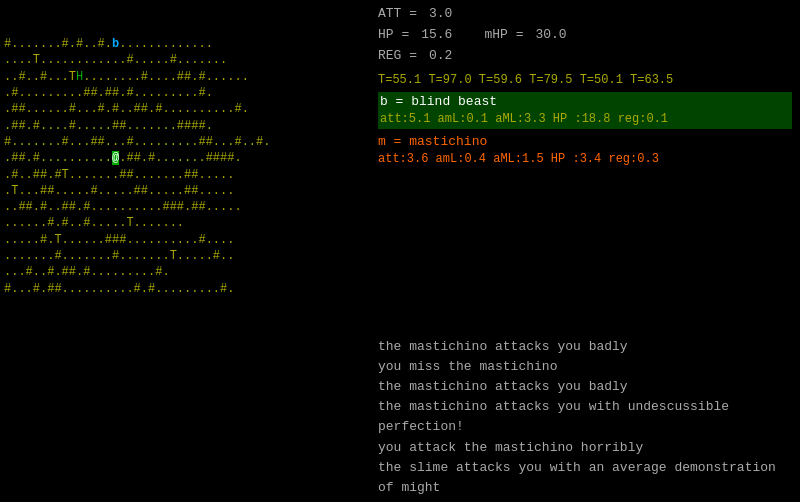 Image resolution: width=800 pixels, height=502 pixels. I want to click on hp-line: HP = 15.6 mHP = 30.0, so click(585, 36).